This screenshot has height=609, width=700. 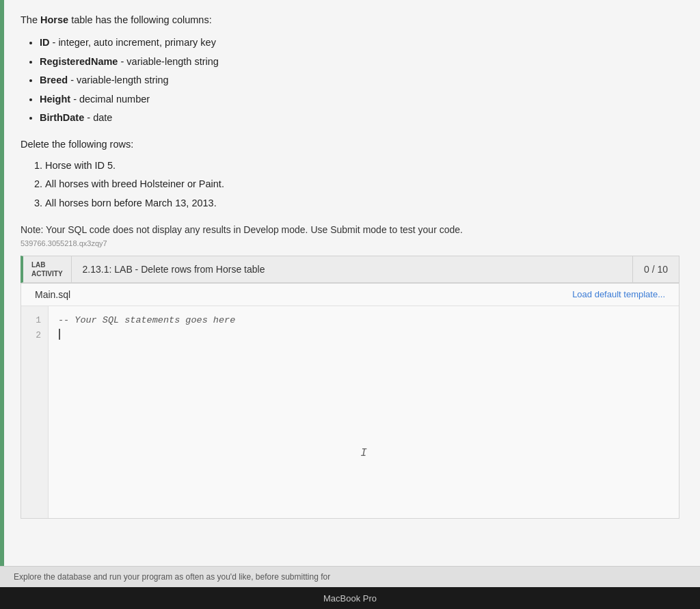 What do you see at coordinates (360, 81) in the screenshot?
I see `columns-list: ID - integer, auto increment, primary ke…` at bounding box center [360, 81].